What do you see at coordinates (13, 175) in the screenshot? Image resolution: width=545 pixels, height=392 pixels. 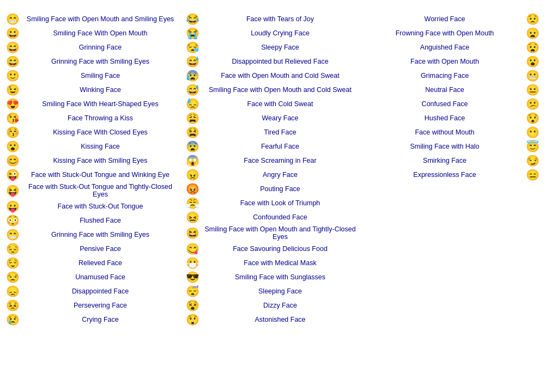 I see `emoji-icon: 😜` at bounding box center [13, 175].